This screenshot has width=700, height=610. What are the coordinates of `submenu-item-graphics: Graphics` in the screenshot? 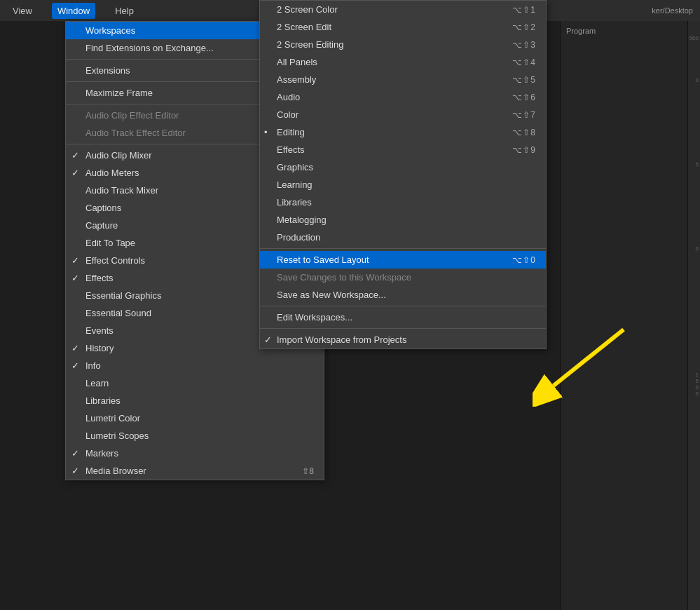 It's located at (403, 167).